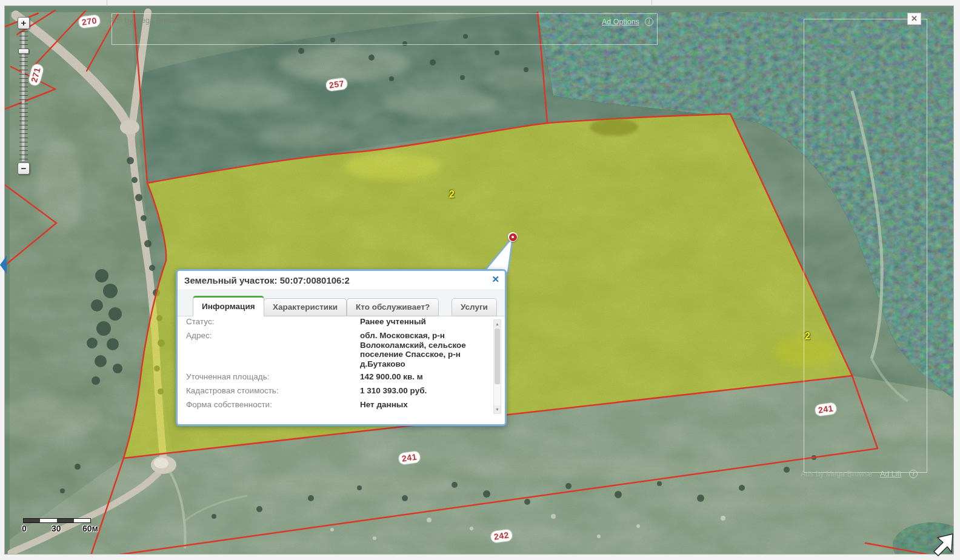 This screenshot has height=560, width=960. I want to click on field-label-address: Адрес:, so click(199, 336).